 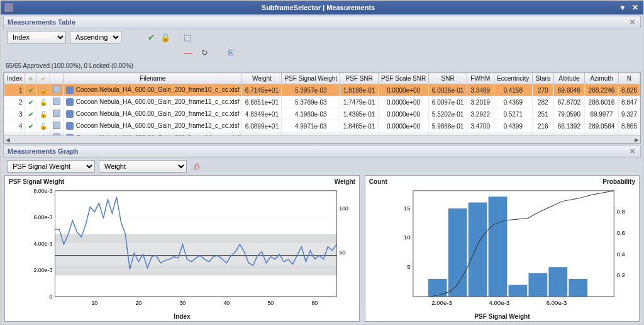 I want to click on svg-text: 0, so click(x=52, y=297).